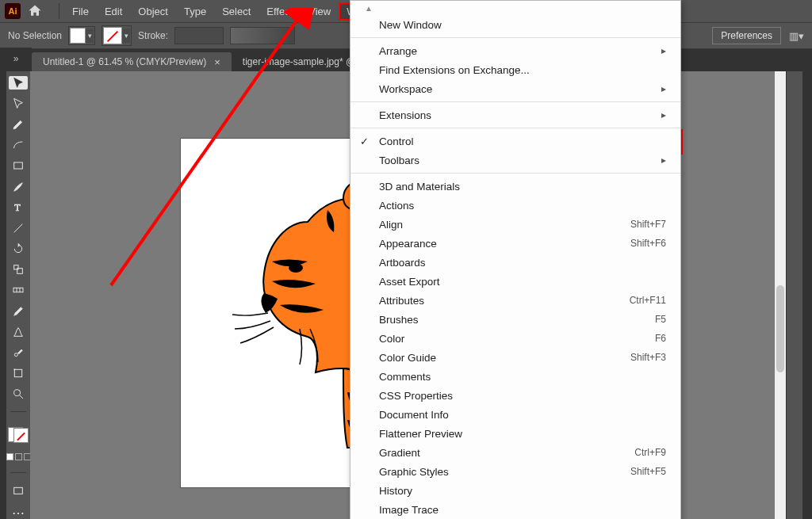  Describe the element at coordinates (515, 376) in the screenshot. I see `menu-item-comments: Comments` at that location.